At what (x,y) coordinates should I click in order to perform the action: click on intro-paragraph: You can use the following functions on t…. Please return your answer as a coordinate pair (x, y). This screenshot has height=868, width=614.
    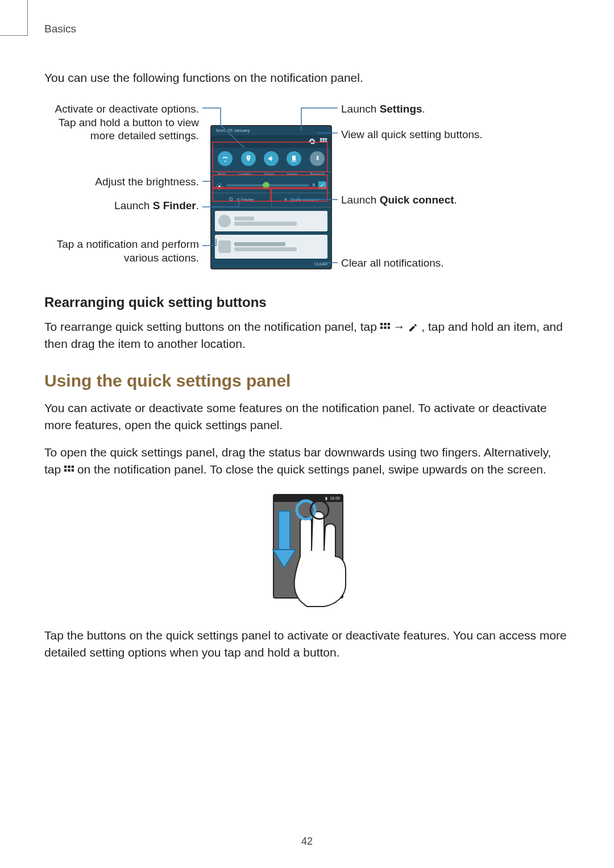
    Looking at the image, I should click on (307, 78).